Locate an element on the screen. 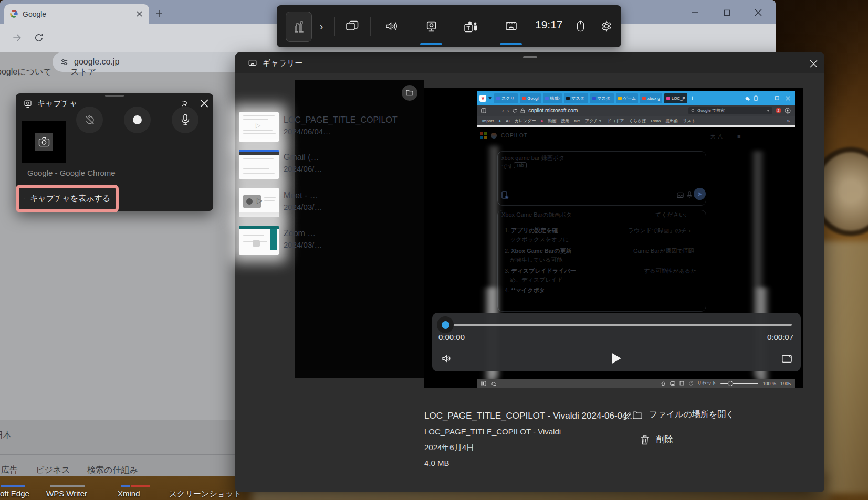 This screenshot has height=500, width=868. open-captures-folder-button is located at coordinates (410, 93).